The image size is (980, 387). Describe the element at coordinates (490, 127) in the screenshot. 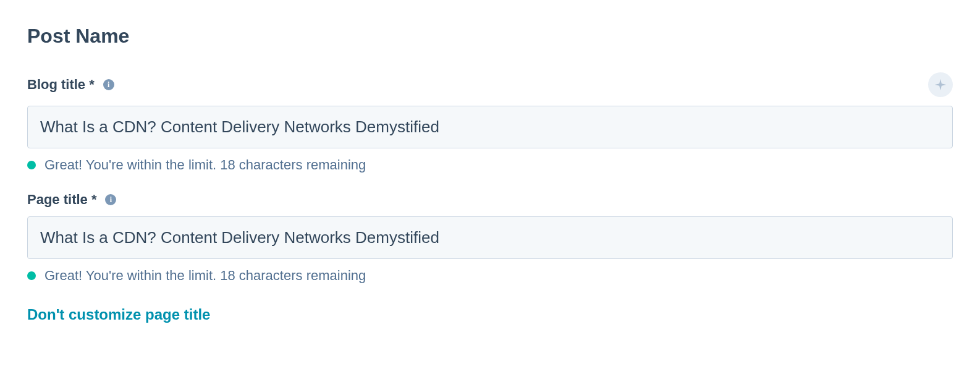

I see `blog-title-input` at that location.